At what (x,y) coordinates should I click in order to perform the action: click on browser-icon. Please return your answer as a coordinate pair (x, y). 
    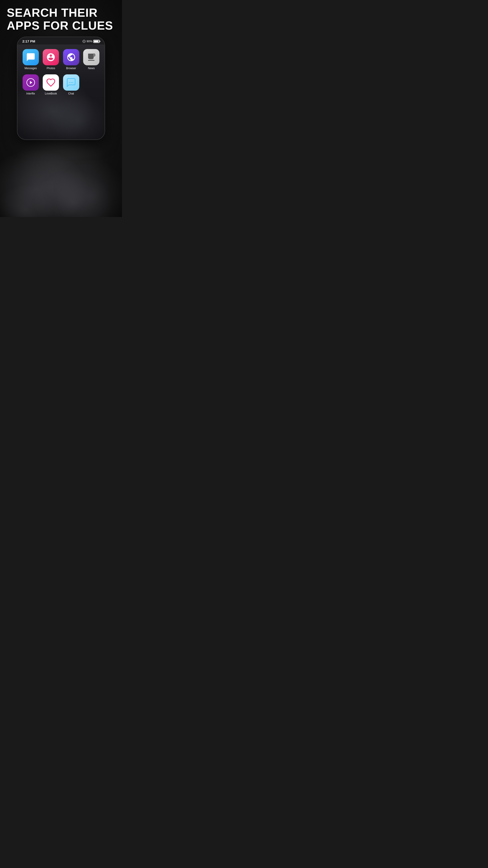
    Looking at the image, I should click on (71, 57).